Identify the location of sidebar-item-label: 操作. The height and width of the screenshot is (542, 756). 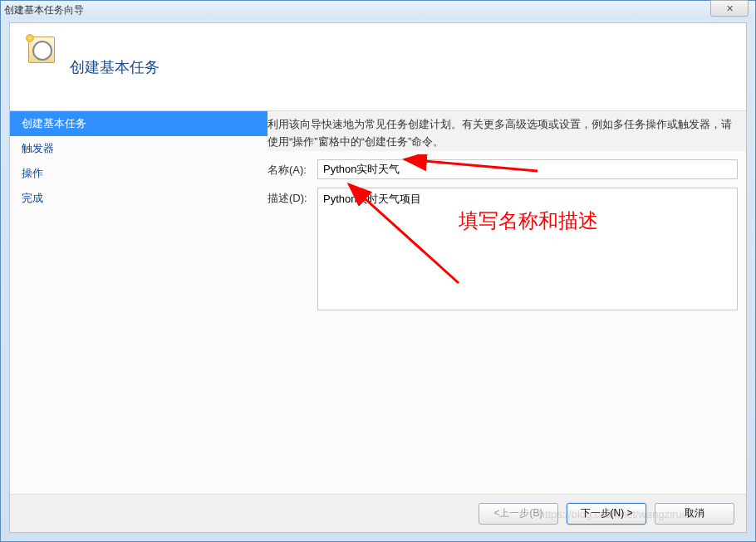
(32, 173).